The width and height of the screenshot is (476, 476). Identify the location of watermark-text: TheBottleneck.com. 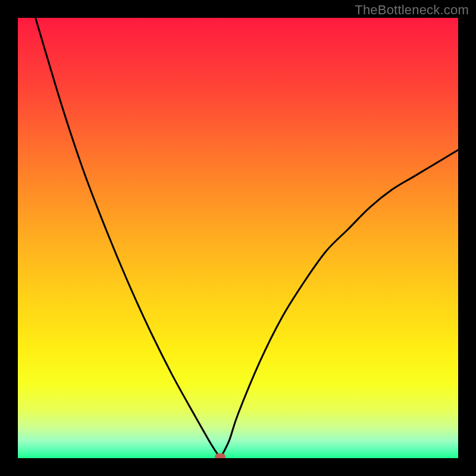
(412, 10).